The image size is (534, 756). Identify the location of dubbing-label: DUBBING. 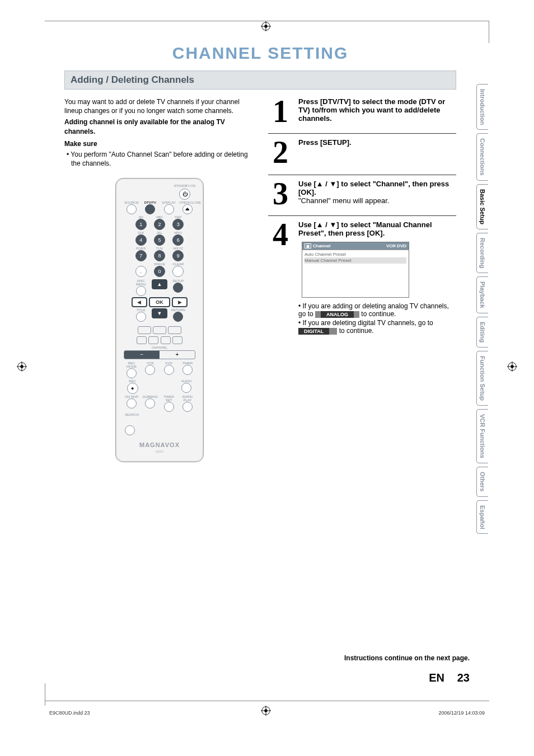
(150, 397).